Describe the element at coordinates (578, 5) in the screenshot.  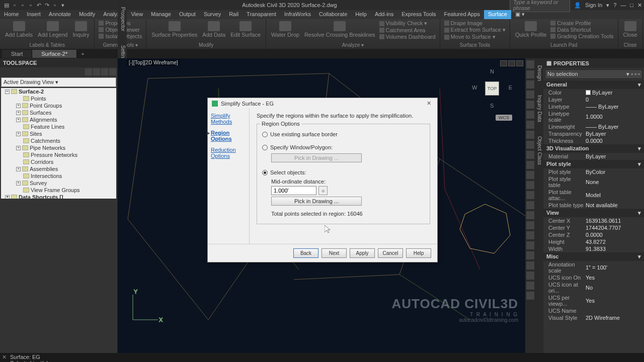
I see `signin-icon: 👤` at that location.